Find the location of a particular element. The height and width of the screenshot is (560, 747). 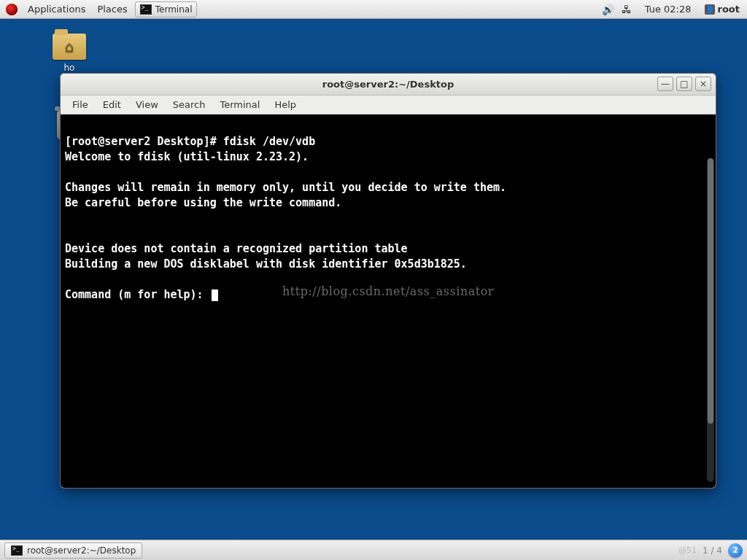

bottom-panel: root@server2:~/Desktop @51 1 / 4 2 is located at coordinates (374, 550).